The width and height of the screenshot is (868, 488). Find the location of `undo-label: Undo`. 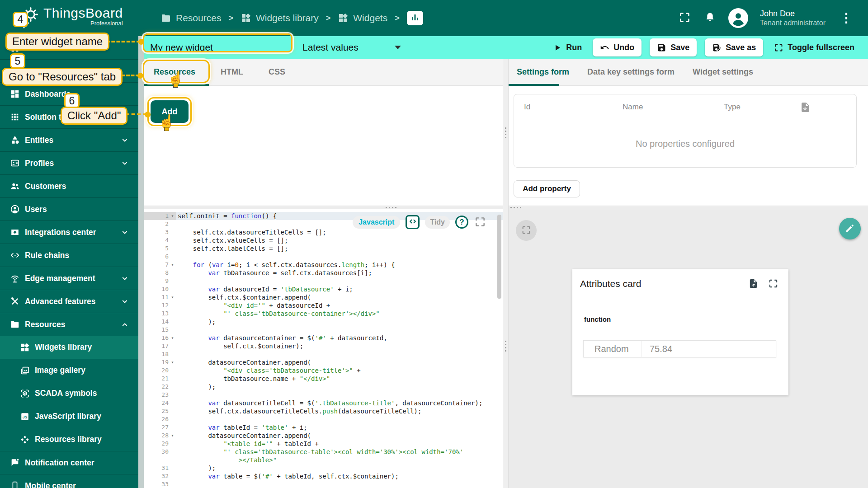

undo-label: Undo is located at coordinates (624, 48).